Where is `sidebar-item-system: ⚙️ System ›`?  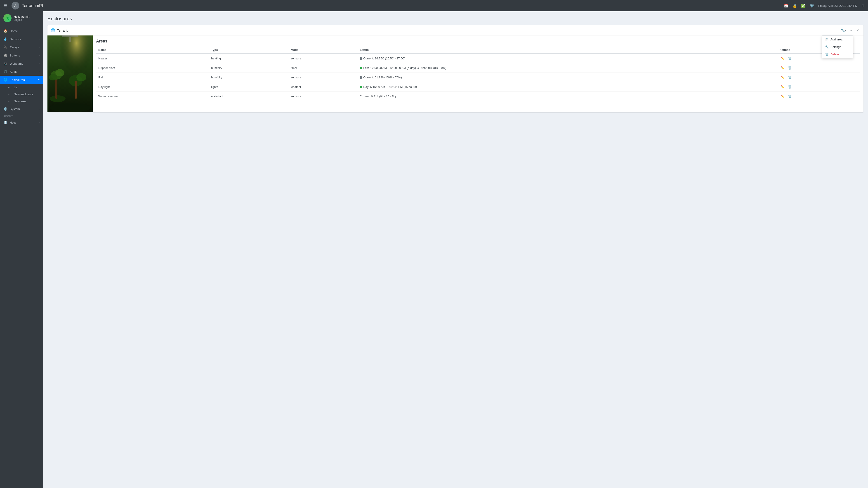
sidebar-item-system: ⚙️ System › is located at coordinates (22, 109).